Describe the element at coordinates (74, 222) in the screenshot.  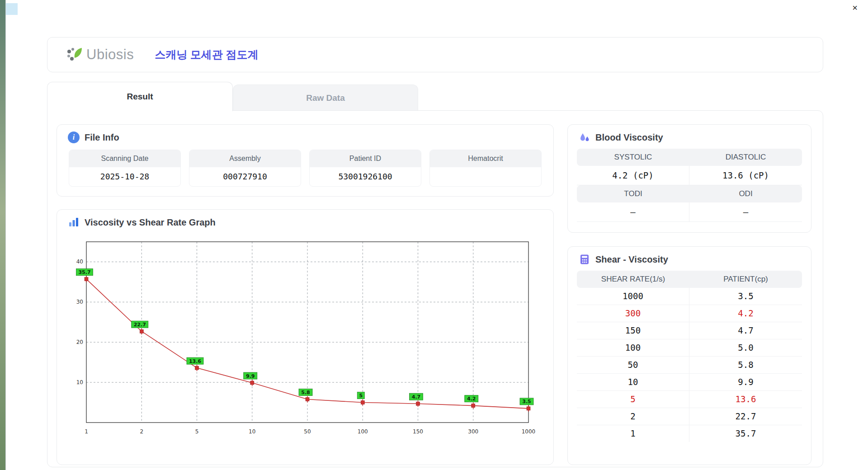
I see `bar-chart-icon` at that location.